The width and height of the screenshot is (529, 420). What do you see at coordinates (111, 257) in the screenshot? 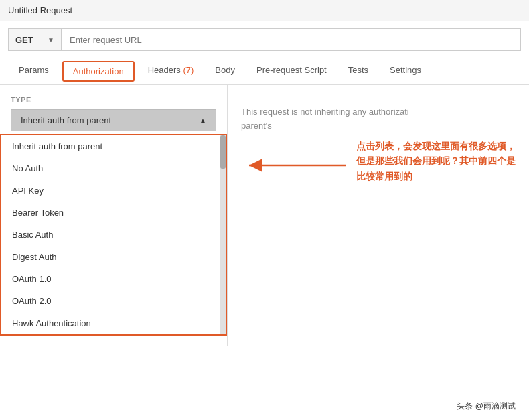
I see `dropdown-item-digest-auth: Digest Auth` at bounding box center [111, 257].